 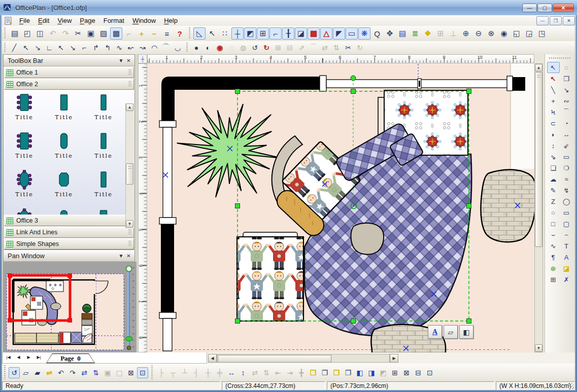 I want to click on connect-points-button: ❋, so click(x=364, y=33).